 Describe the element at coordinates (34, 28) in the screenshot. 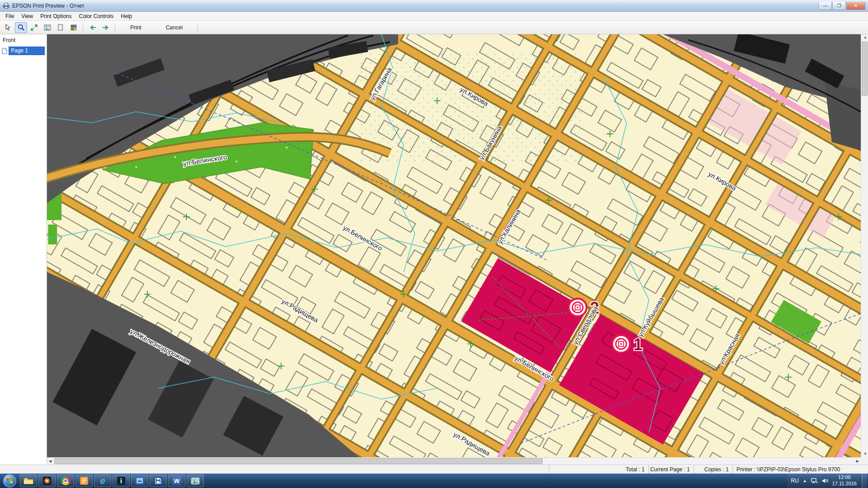

I see `fit-page-tool-button` at that location.